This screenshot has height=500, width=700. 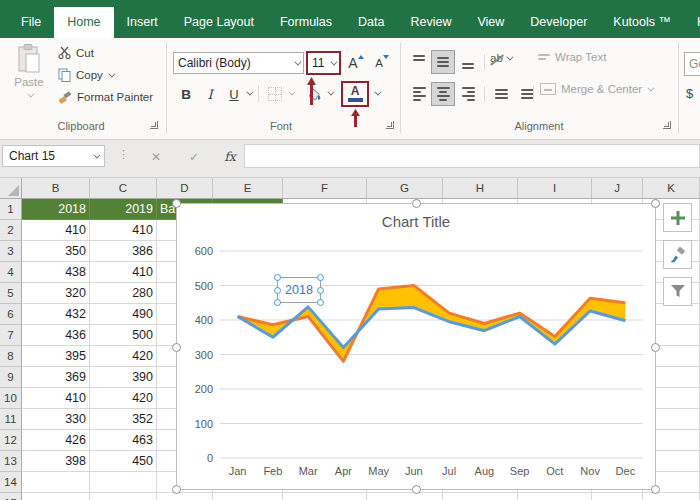 I want to click on cell-C3: 386, so click(x=124, y=252).